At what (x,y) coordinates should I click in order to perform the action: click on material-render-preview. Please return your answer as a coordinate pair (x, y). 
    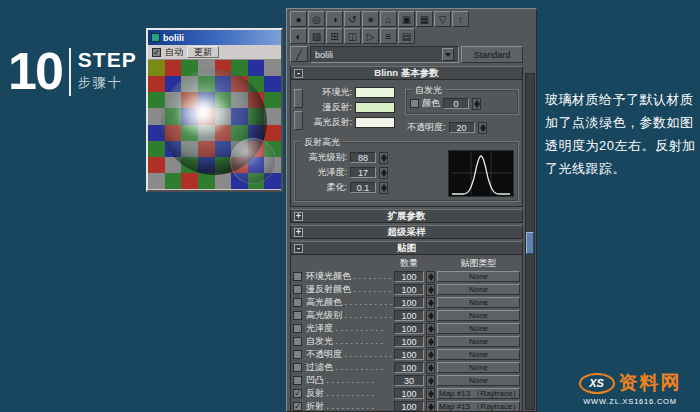
    Looking at the image, I should click on (214, 124).